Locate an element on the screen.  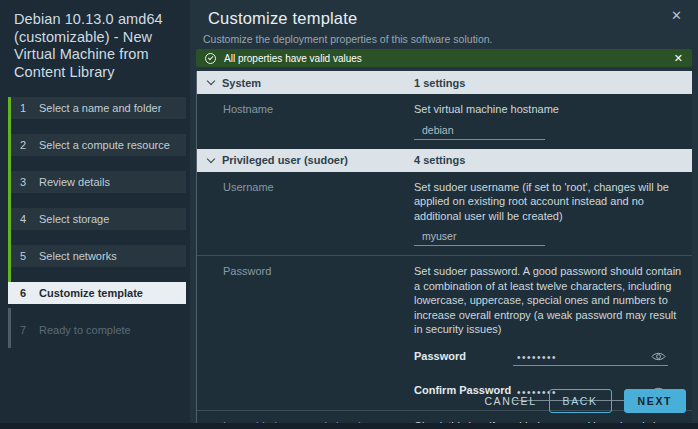
sidebar-step-select-storage: 4 Select storage is located at coordinates (97, 219).